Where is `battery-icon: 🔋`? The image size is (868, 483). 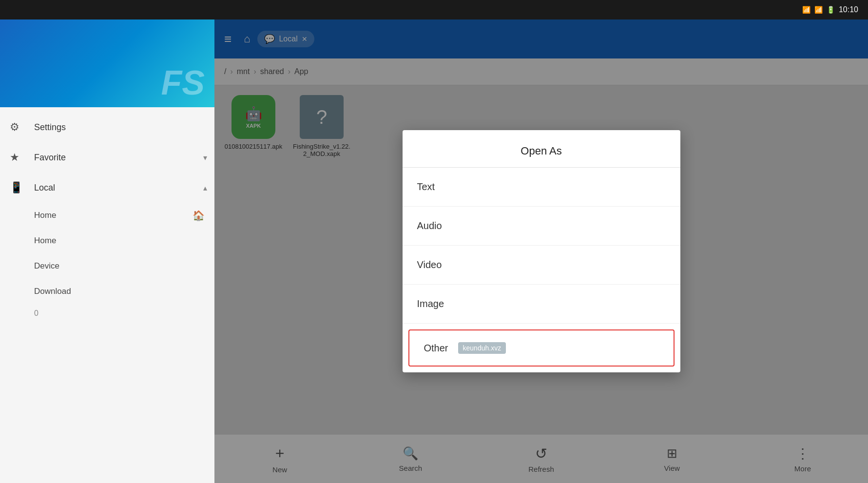 battery-icon: 🔋 is located at coordinates (830, 10).